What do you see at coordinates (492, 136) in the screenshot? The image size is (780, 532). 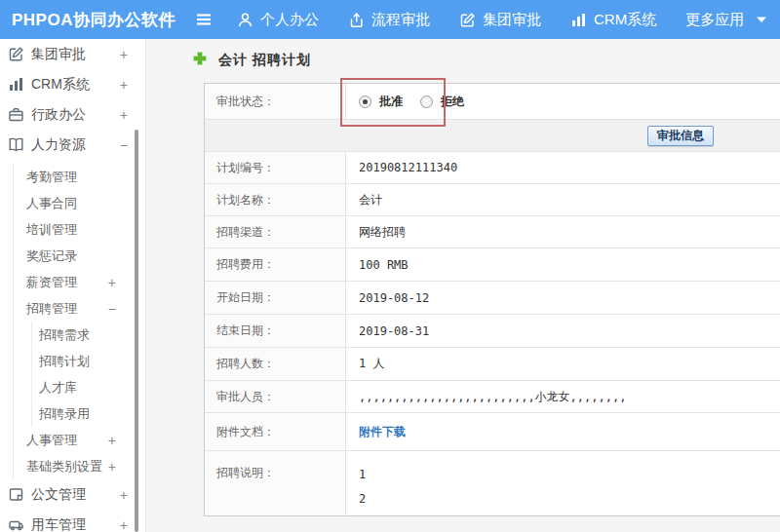 I see `form-row-actions: 审批信息` at bounding box center [492, 136].